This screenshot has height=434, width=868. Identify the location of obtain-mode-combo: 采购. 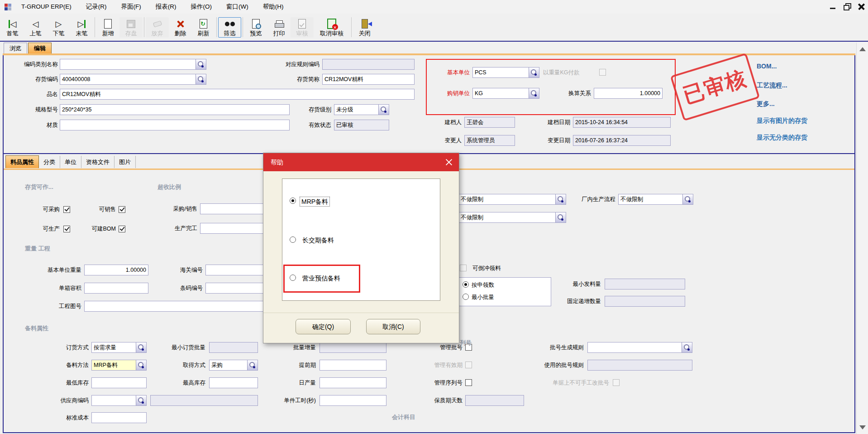
(234, 365).